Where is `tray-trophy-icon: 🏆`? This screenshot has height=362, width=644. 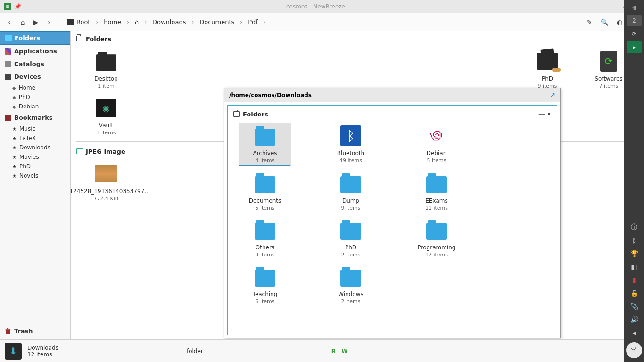
tray-trophy-icon: 🏆 is located at coordinates (634, 254).